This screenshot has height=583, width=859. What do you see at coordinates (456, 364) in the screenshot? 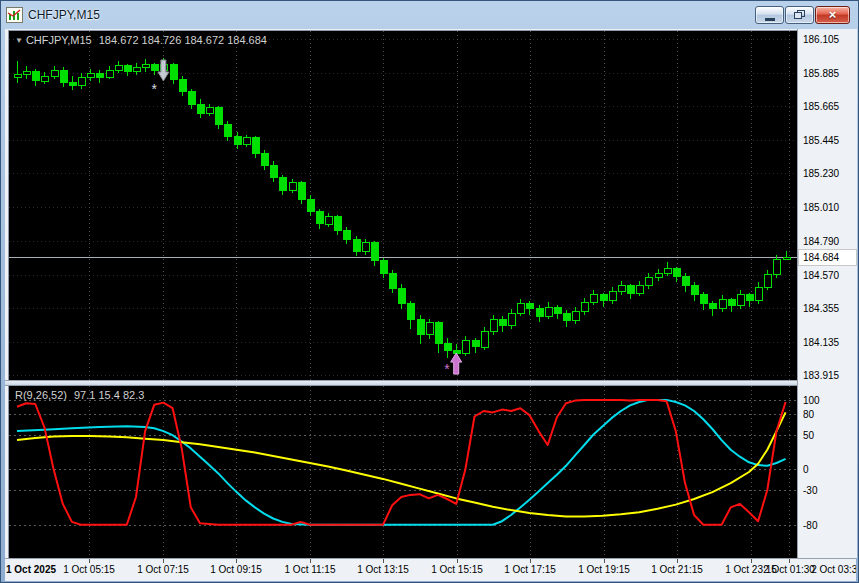
I see `buy-signal-arrow` at bounding box center [456, 364].